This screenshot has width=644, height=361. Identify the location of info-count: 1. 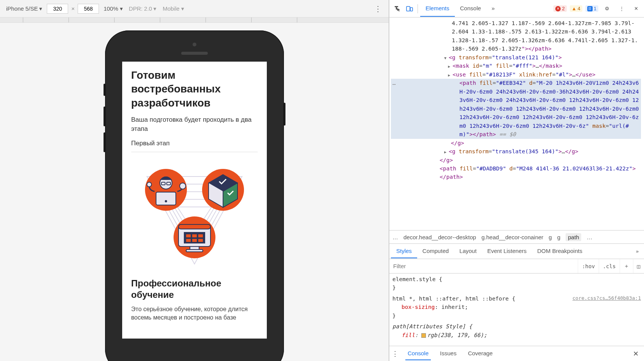
(595, 8).